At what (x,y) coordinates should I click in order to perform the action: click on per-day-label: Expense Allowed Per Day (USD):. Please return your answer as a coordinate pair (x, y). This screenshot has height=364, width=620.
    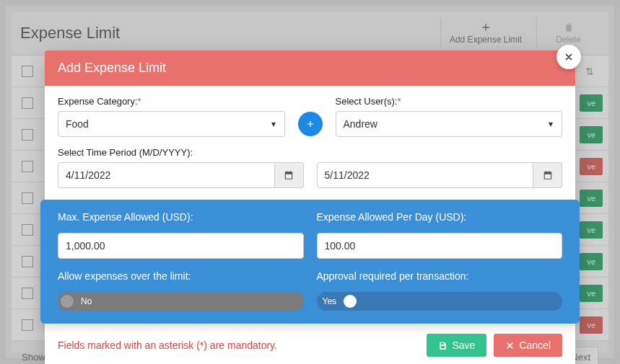
    Looking at the image, I should click on (440, 217).